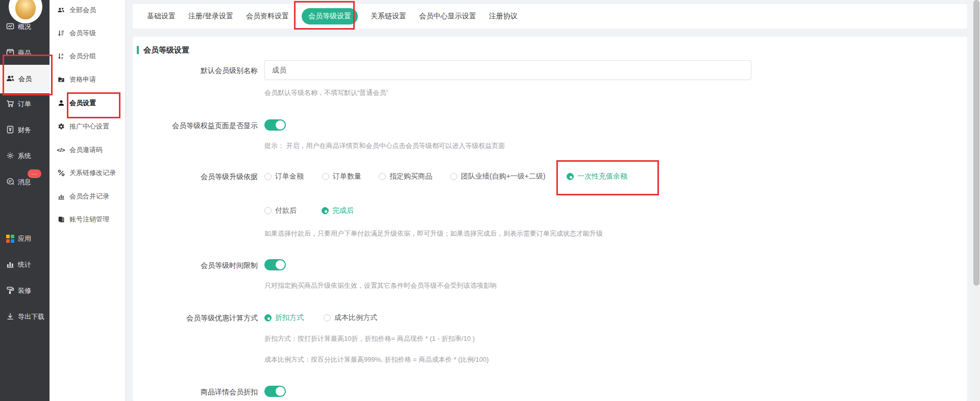 The width and height of the screenshot is (980, 401). I want to click on section-title: 会员等级设置, so click(166, 50).